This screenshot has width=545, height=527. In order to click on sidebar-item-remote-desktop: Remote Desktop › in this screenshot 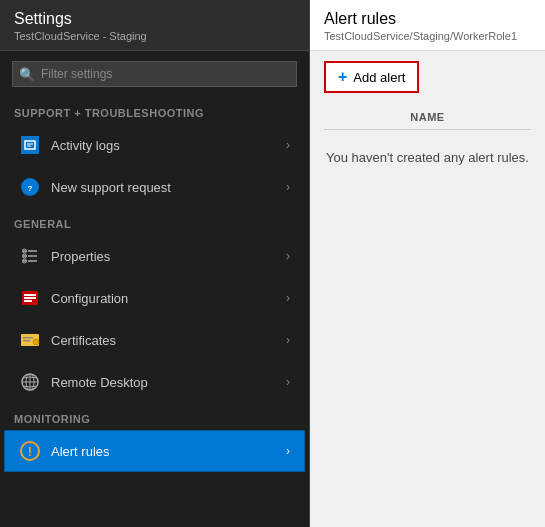, I will do `click(154, 382)`.